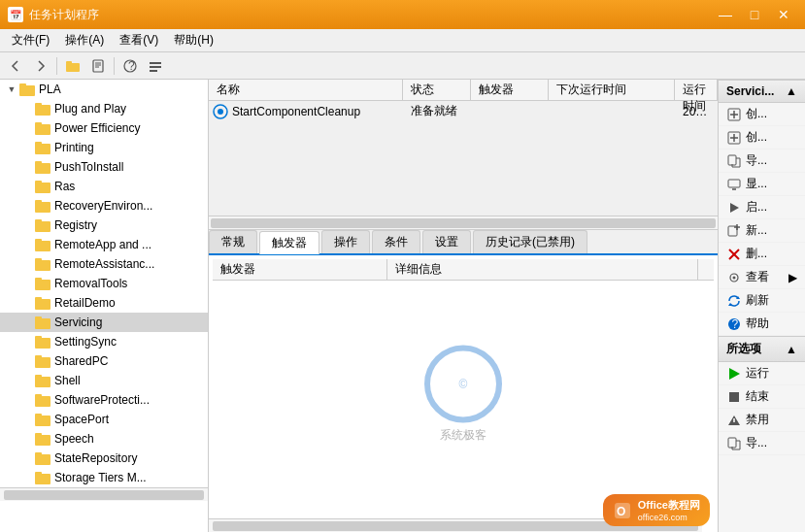 This screenshot has height=532, width=805. I want to click on sidebar-label-3: Printing, so click(74, 148).